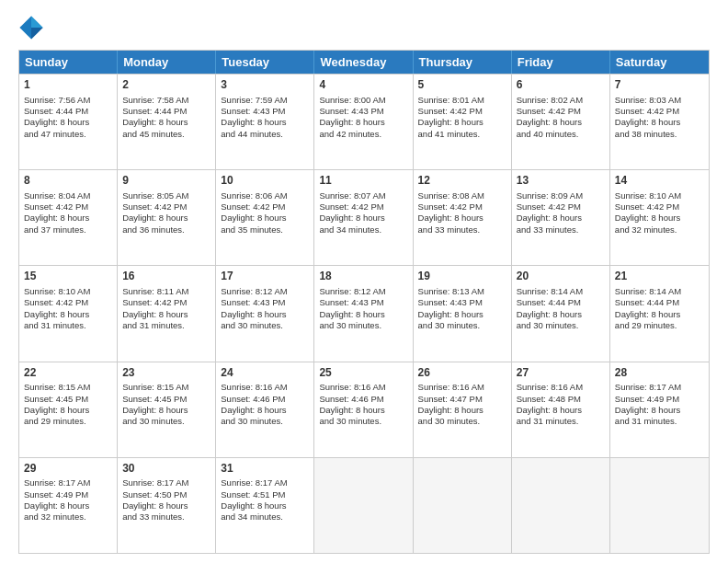 The width and height of the screenshot is (728, 563). Describe the element at coordinates (561, 410) in the screenshot. I see `calendar-day-27: 27Sunrise: 8:16 AMSunset: 4:48 PMDayligh…` at that location.